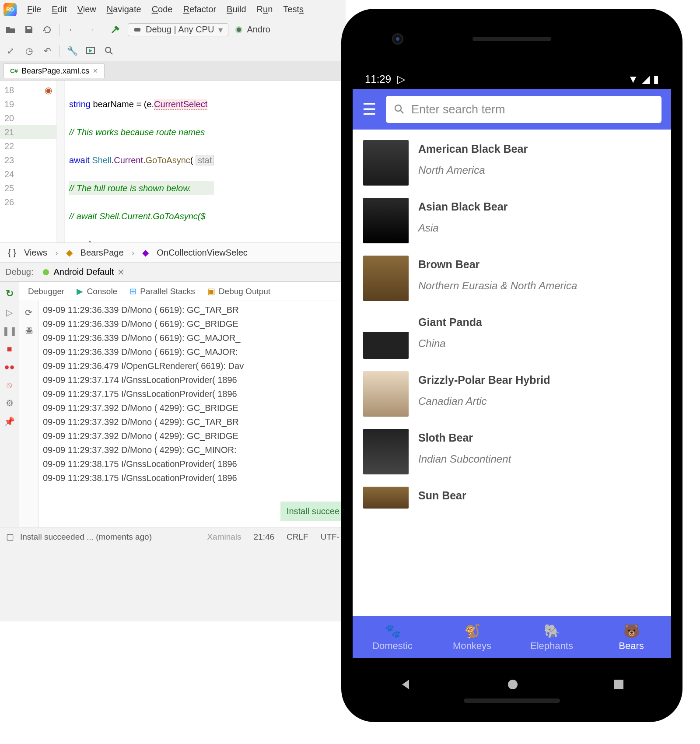  I want to click on install-success-toast: Install succee, so click(313, 511).